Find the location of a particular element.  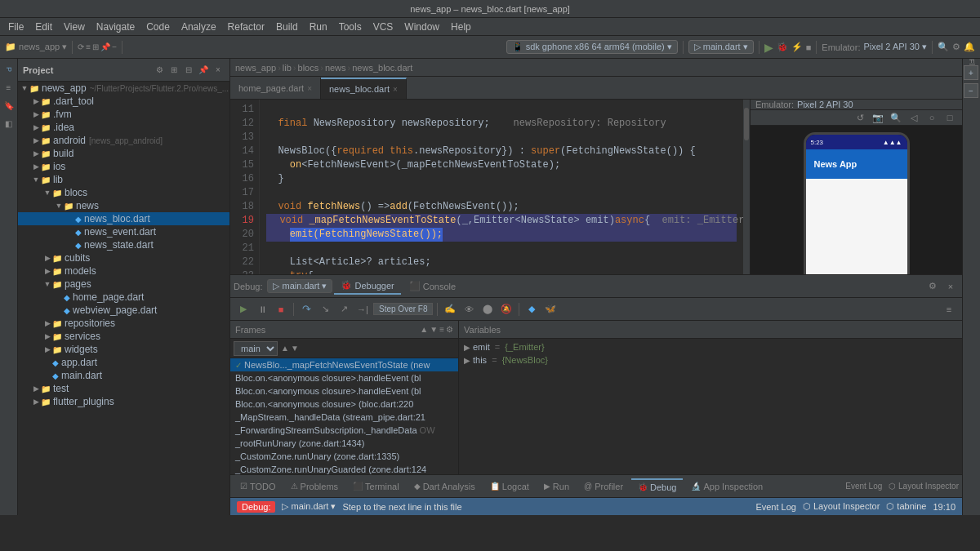

menu-window: Window is located at coordinates (421, 27).